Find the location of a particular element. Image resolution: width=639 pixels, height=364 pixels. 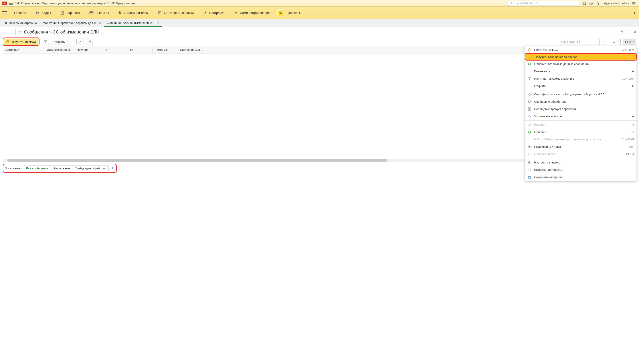

menu-taxes: % Налоги и взносы is located at coordinates (133, 13).